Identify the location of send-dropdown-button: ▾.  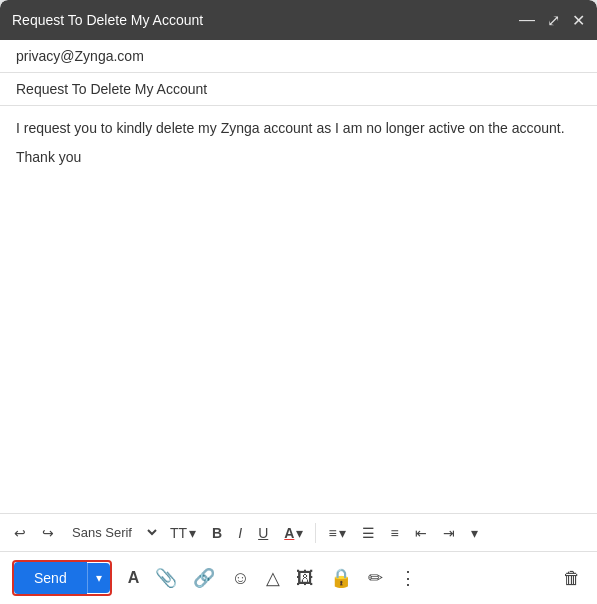
(98, 578).